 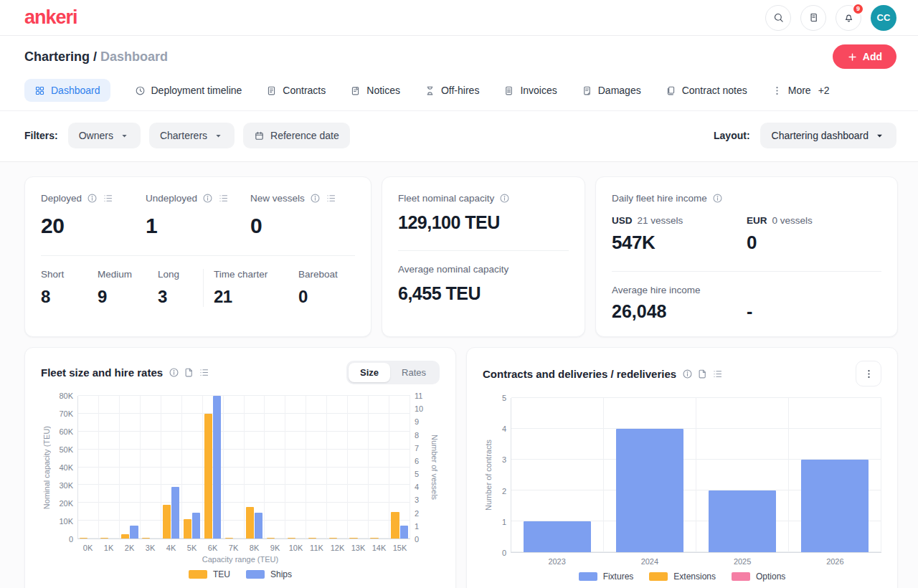 What do you see at coordinates (488, 475) in the screenshot?
I see `contracts-y-axis-label: Number of contracts` at bounding box center [488, 475].